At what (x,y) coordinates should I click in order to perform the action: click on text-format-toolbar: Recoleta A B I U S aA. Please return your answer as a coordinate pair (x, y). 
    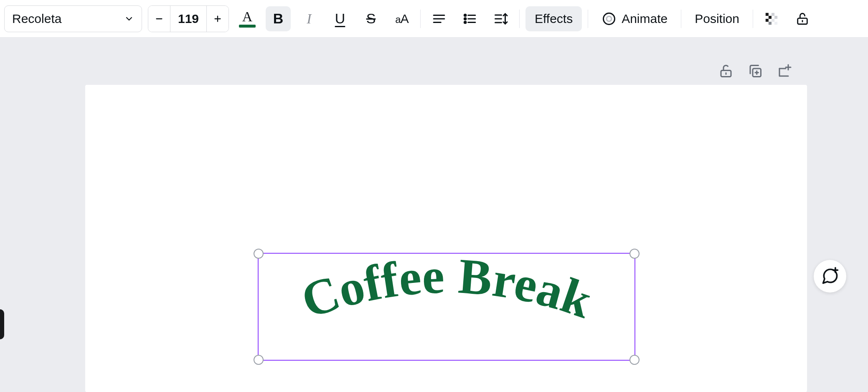
    Looking at the image, I should click on (434, 19).